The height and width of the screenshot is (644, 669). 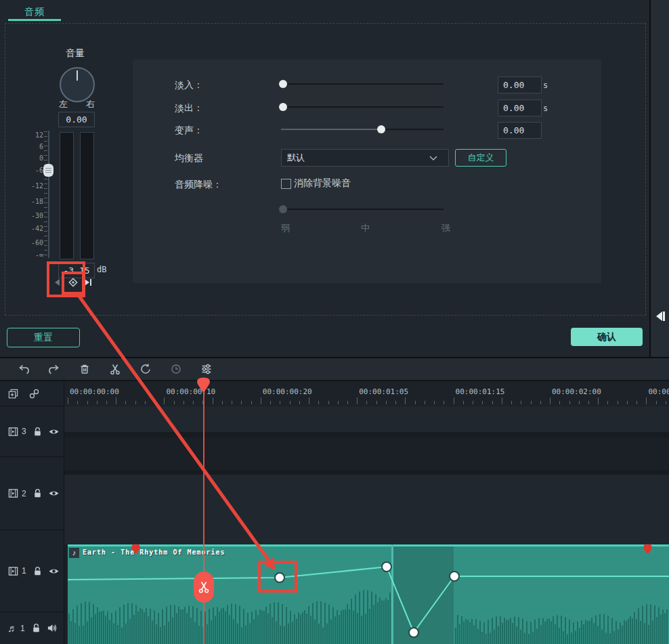 What do you see at coordinates (102, 270) in the screenshot?
I see `db-unit-label: dB` at bounding box center [102, 270].